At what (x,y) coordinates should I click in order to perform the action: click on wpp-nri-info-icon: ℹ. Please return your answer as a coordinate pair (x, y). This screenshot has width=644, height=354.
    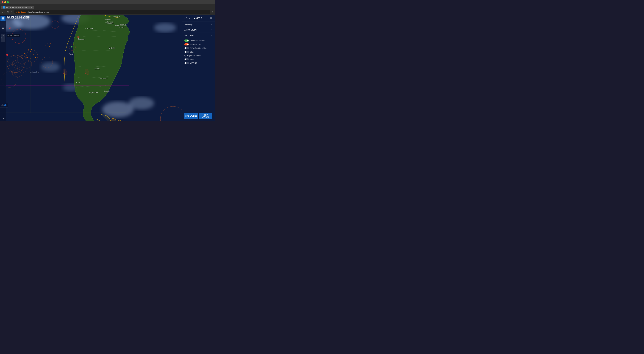
    Looking at the image, I should click on (212, 63).